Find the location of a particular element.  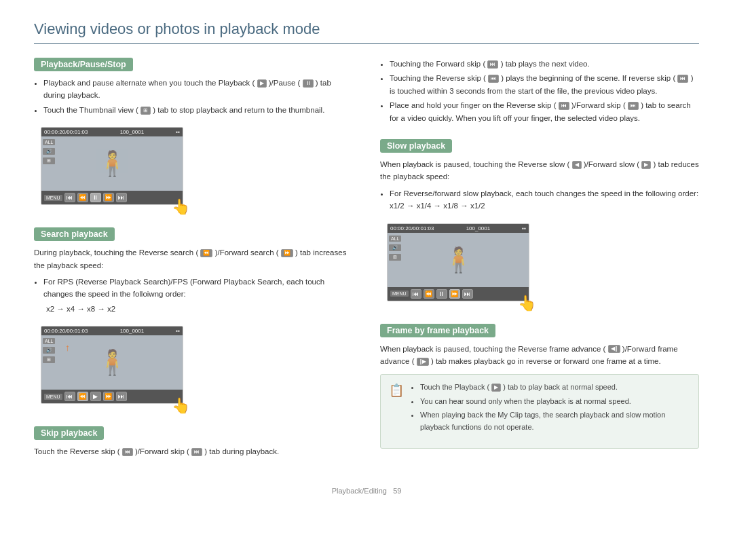

search-intro: During playback, touching the Reverse se… is located at coordinates (193, 259).